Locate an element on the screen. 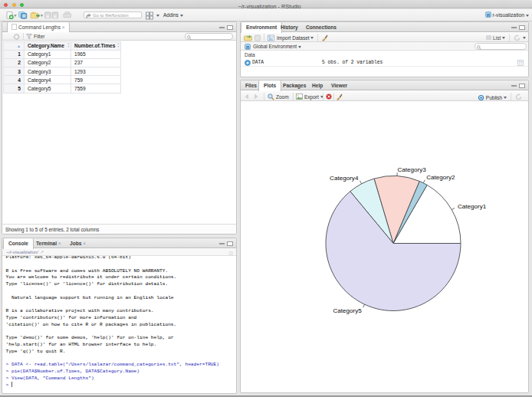  svg-text: Category4 is located at coordinates (344, 178).